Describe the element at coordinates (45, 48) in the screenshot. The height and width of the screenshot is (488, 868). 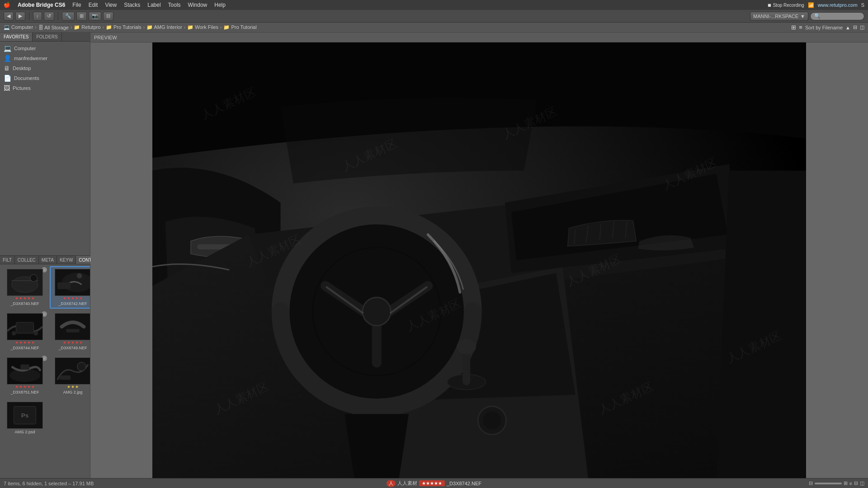
I see `sidebar-item-computer: 💻 Computer` at that location.